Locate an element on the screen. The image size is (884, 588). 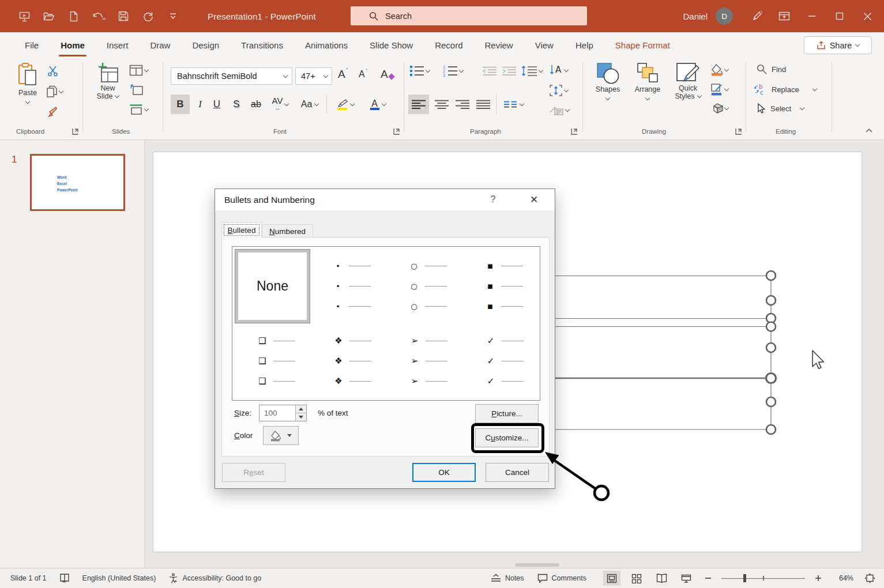
tab-shape-format: Shape Format is located at coordinates (642, 45).